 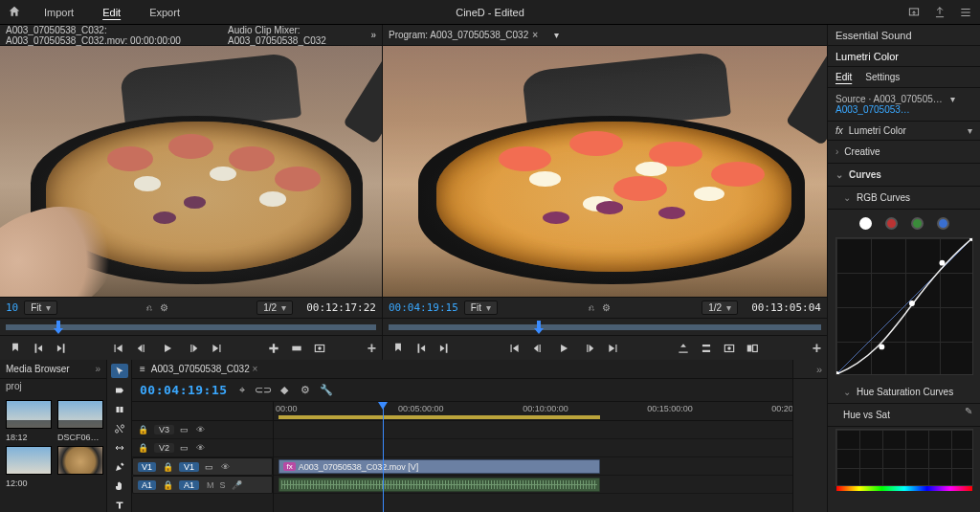 I want to click on menu-edit: Edit, so click(x=111, y=12).